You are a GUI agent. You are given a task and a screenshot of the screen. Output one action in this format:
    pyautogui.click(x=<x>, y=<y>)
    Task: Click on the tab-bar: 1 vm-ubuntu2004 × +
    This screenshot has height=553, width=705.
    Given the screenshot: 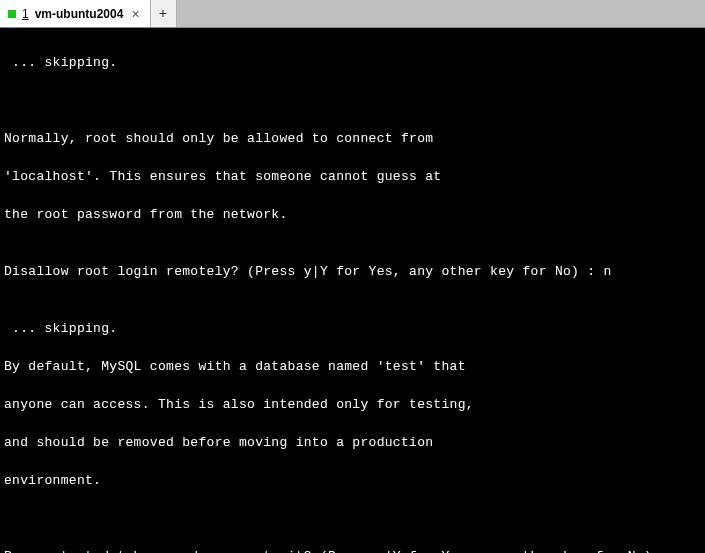 What is the action you would take?
    pyautogui.click(x=352, y=14)
    